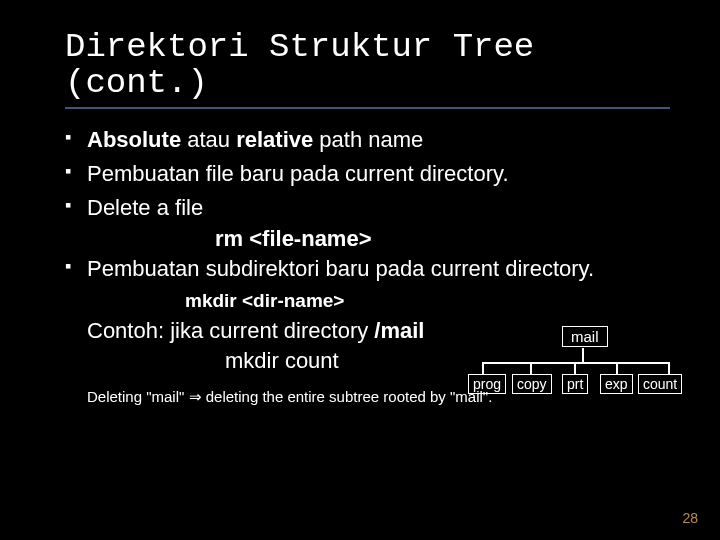  What do you see at coordinates (442, 239) in the screenshot?
I see `rm-command: rm <file-name>` at bounding box center [442, 239].